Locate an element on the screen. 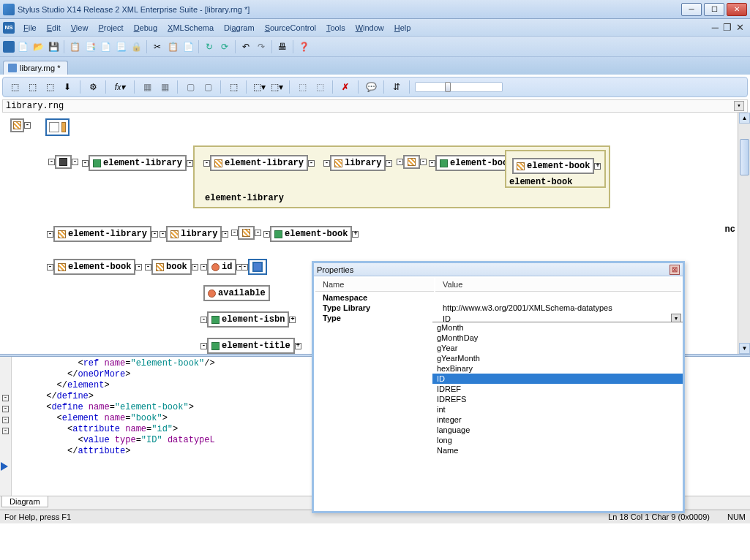 Image resolution: width=750 pixels, height=560 pixels. st-2: ⬚ is located at coordinates (32, 87).